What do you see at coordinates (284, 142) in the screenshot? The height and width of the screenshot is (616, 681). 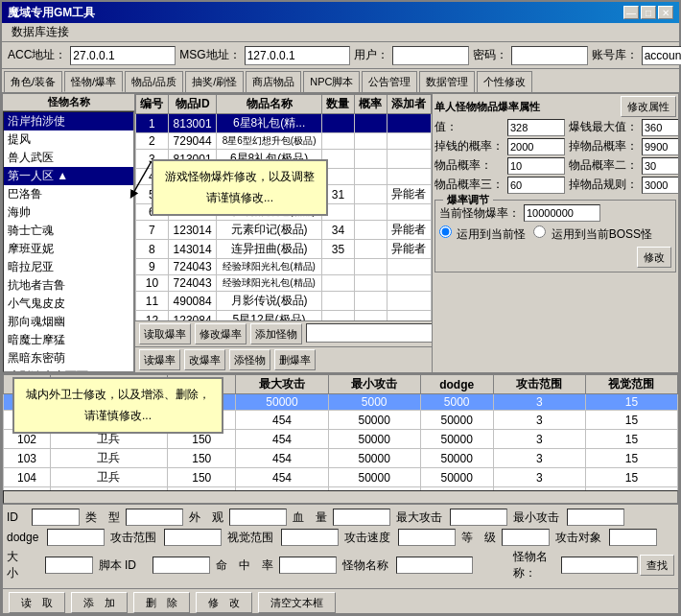 I see `table-row: 27290448星6型幻想升包(极品)` at bounding box center [284, 142].